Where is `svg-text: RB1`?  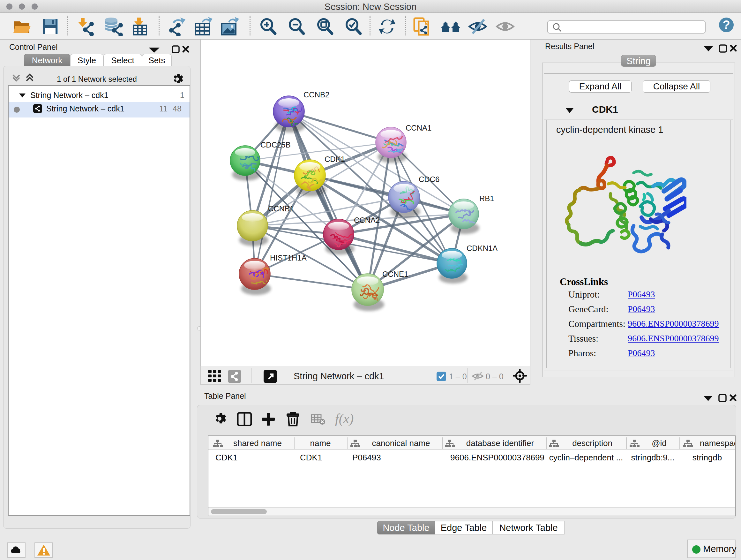
svg-text: RB1 is located at coordinates (487, 198).